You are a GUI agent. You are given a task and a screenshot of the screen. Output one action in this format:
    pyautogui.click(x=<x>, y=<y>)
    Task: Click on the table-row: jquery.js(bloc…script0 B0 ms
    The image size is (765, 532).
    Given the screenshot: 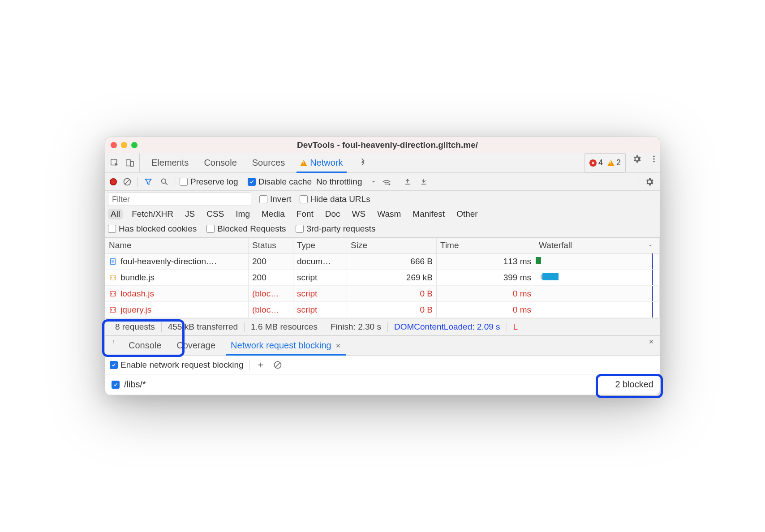 What is the action you would take?
    pyautogui.click(x=382, y=310)
    